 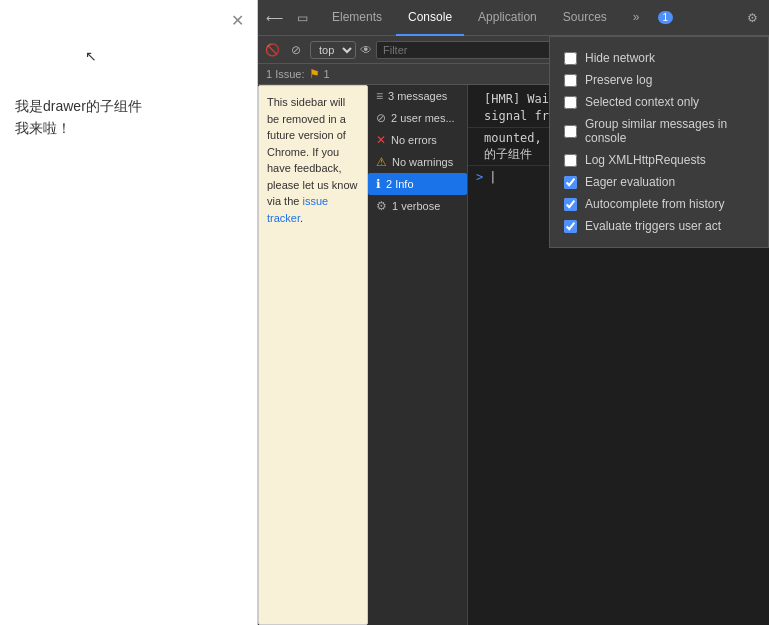 I want to click on filter-verbose-label: 1 verbose, so click(x=416, y=206).